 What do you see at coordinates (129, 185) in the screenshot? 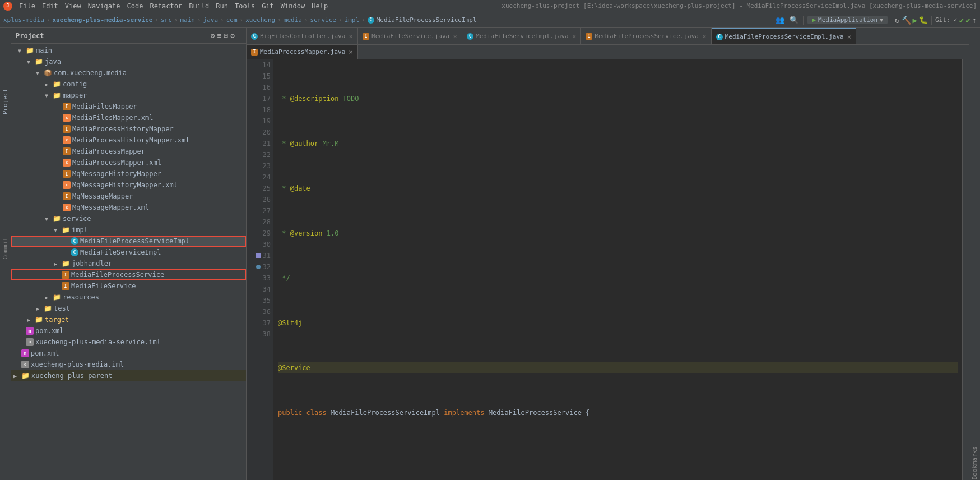
I see `tree-item: x MqMessageHistoryMapper.xml` at bounding box center [129, 185].